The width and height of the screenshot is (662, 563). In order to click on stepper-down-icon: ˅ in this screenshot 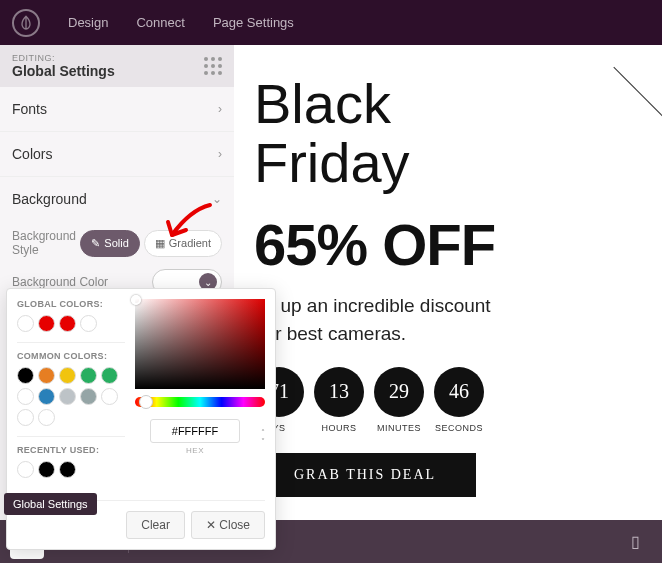, I will do `click(263, 442)`.